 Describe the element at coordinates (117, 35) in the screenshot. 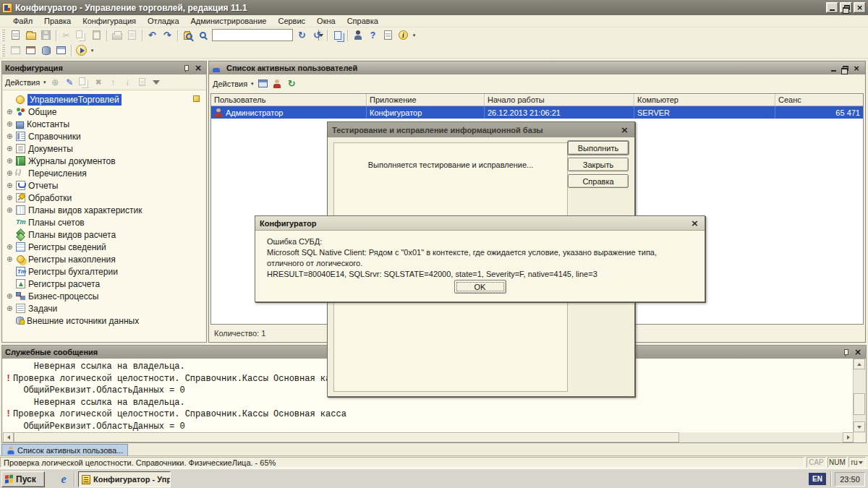

I see `print-icon` at that location.